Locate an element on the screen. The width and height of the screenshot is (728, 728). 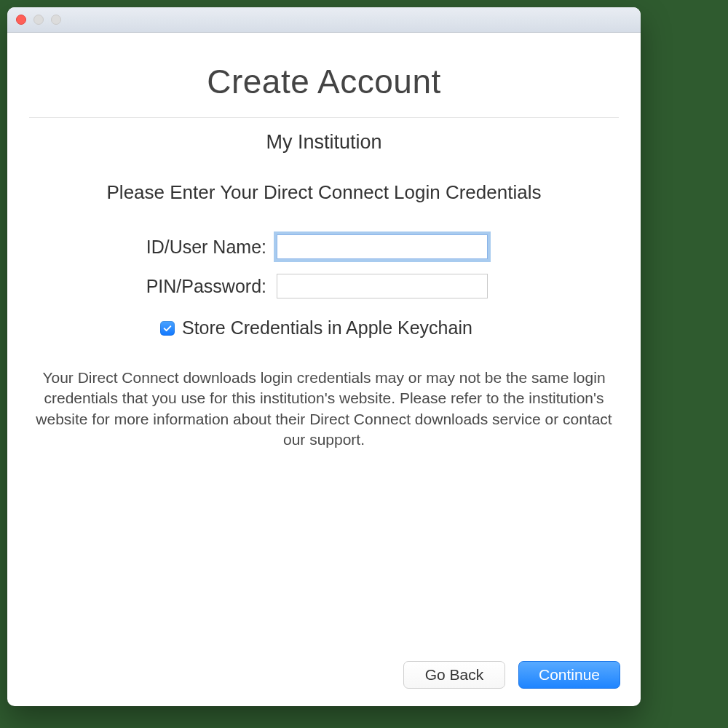
institution-name: My Institution is located at coordinates (324, 143).